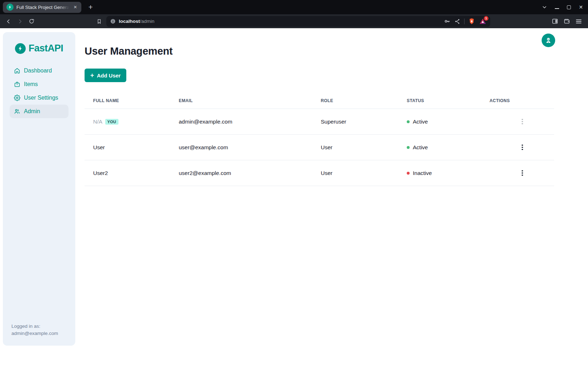 This screenshot has height=366, width=588. I want to click on bookmark-icon, so click(99, 21).